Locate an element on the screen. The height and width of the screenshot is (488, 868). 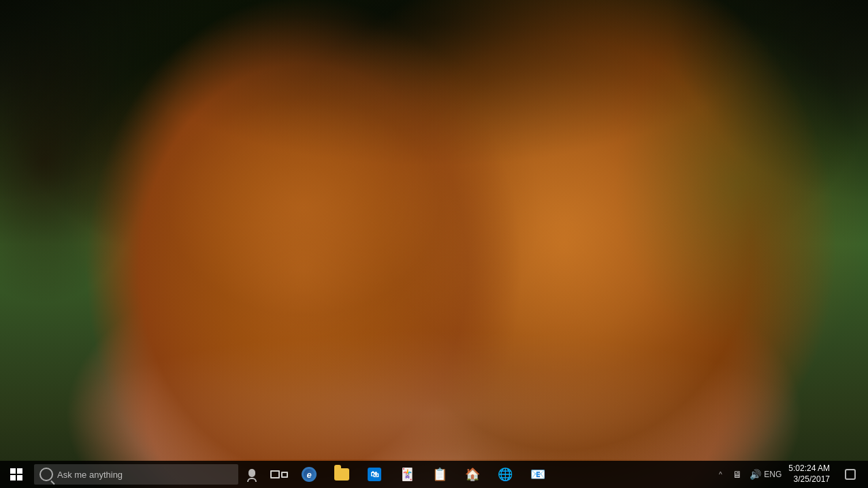
microphone-icon is located at coordinates (252, 474).